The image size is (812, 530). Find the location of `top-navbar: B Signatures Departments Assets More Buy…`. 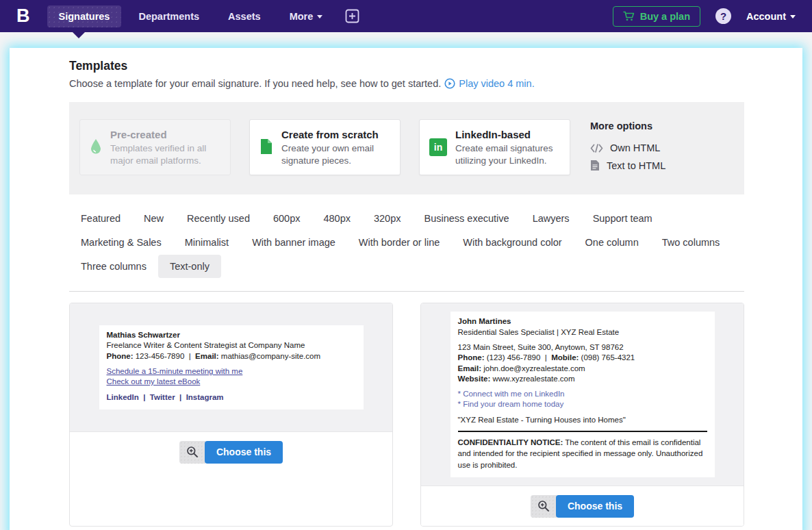

top-navbar: B Signatures Departments Assets More Buy… is located at coordinates (406, 16).